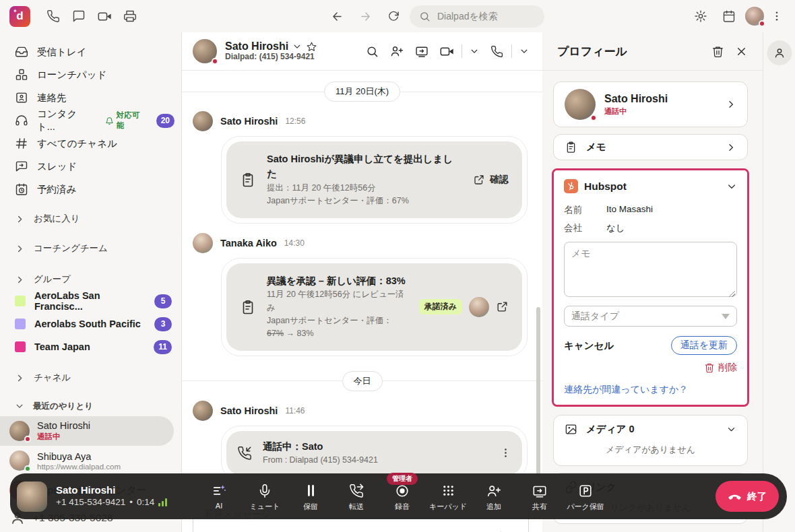 The width and height of the screenshot is (795, 532). Describe the element at coordinates (397, 51) in the screenshot. I see `add-people-button` at that location.